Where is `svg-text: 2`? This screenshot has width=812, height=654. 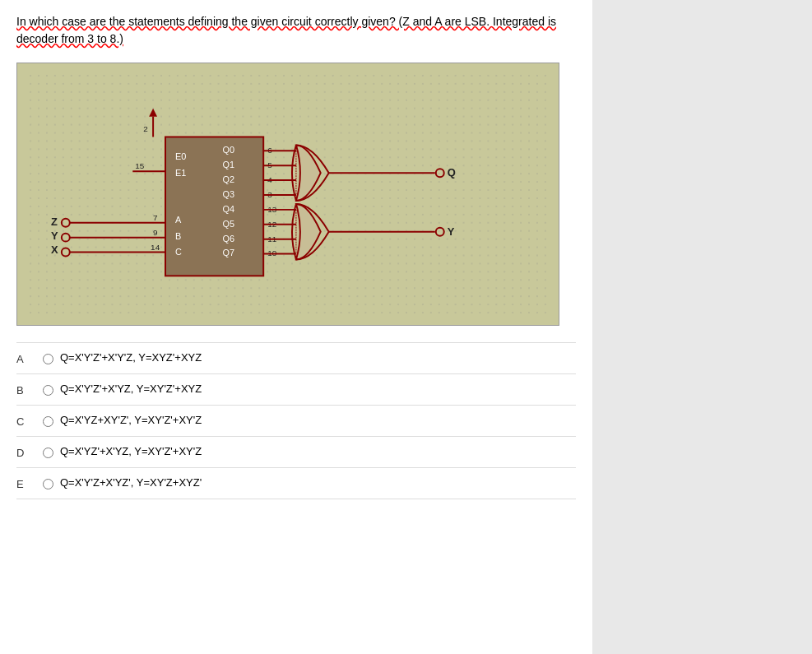 svg-text: 2 is located at coordinates (146, 128).